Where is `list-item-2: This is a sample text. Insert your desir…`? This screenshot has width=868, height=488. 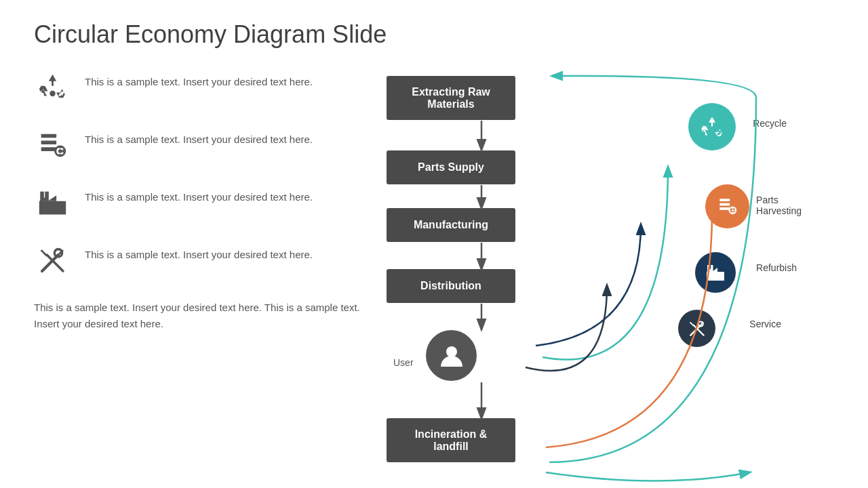 list-item-2: This is a sample text. Insert your desir… is located at coordinates (200, 145).